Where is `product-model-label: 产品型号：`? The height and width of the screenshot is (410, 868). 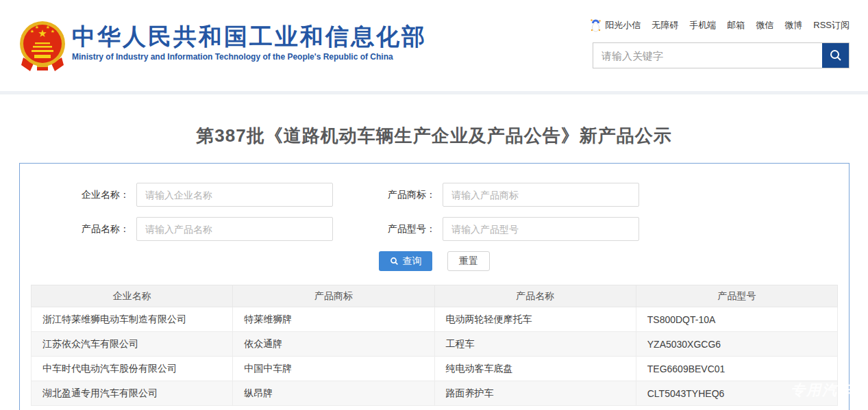 product-model-label: 产品型号： is located at coordinates (388, 229).